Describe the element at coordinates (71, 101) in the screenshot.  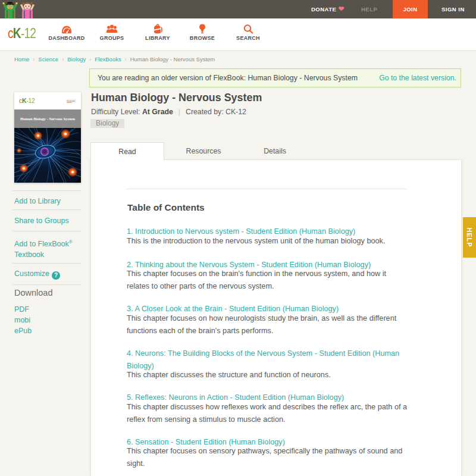
I see `svg-text: flexbook` at that location.